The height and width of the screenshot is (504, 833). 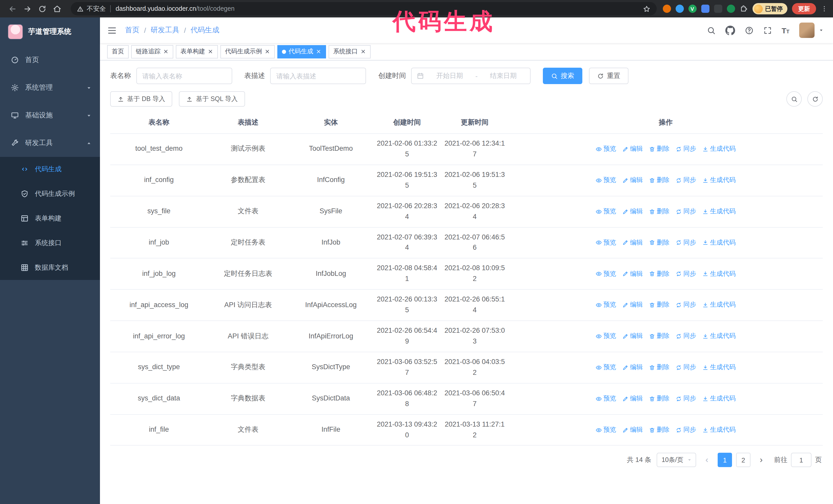 What do you see at coordinates (50, 268) in the screenshot?
I see `sidebar-subitem-4: 数据库文档` at bounding box center [50, 268].